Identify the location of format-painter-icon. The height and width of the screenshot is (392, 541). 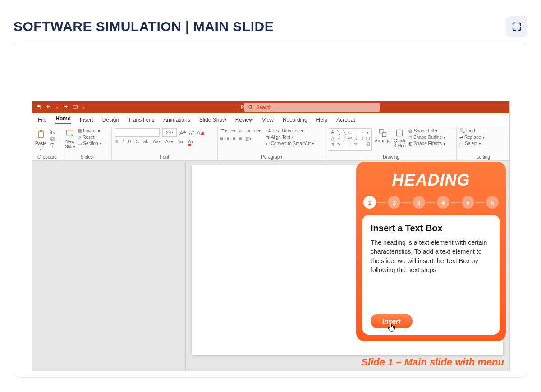
(52, 146).